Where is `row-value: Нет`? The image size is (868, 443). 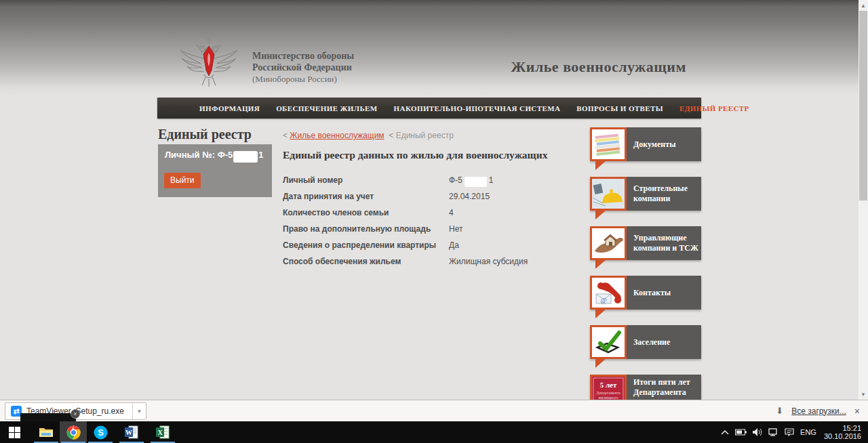
row-value: Нет is located at coordinates (511, 229).